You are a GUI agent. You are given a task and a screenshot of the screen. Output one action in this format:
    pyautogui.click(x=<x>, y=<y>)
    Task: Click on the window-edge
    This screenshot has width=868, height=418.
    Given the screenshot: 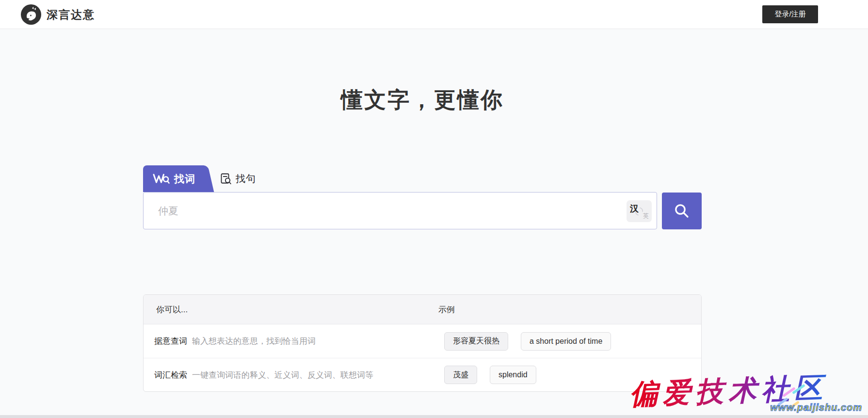 What is the action you would take?
    pyautogui.click(x=434, y=417)
    